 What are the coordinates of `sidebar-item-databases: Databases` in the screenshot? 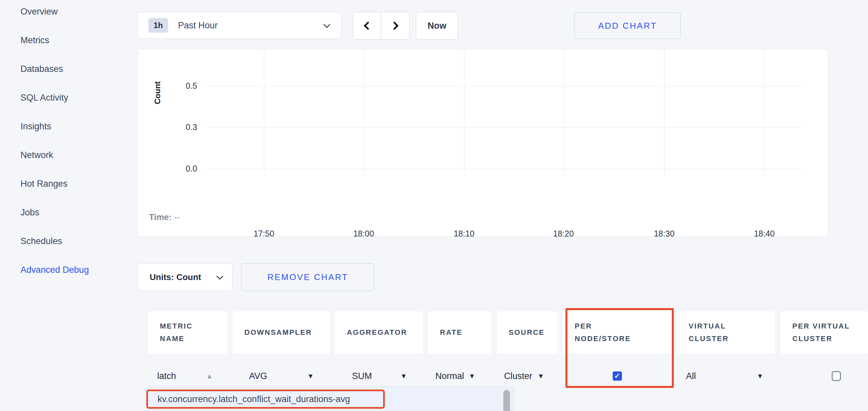 It's located at (70, 69).